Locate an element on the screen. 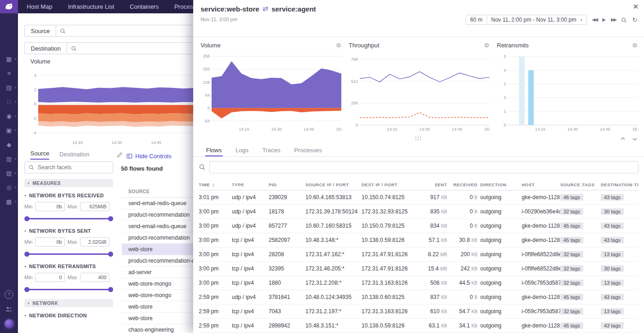 This screenshot has height=333, width=644. assistant-icon is located at coordinates (9, 324).